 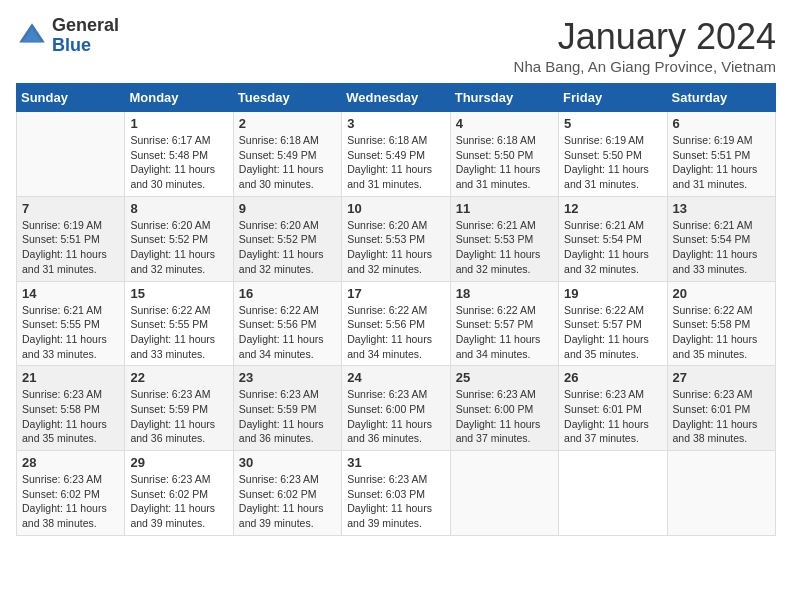 What do you see at coordinates (613, 98) in the screenshot?
I see `weekday-header-friday: Friday` at bounding box center [613, 98].